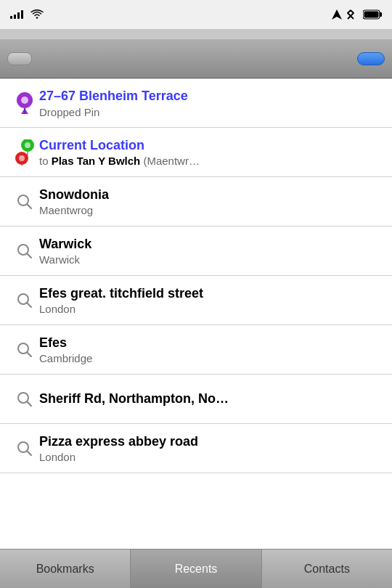 This screenshot has height=588, width=392. Describe the element at coordinates (211, 399) in the screenshot. I see `item-title: Sheriff Rd, Northampton, No…` at that location.